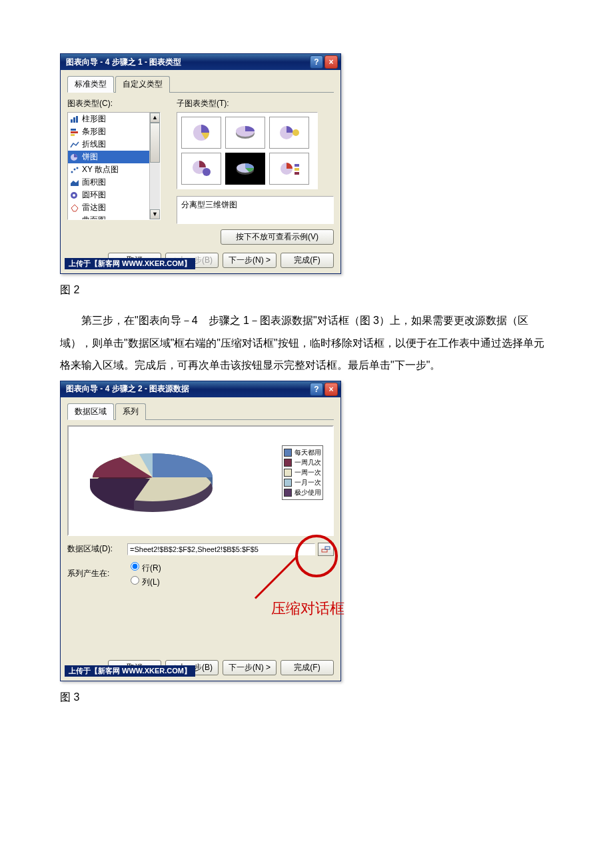 Image resolution: width=613 pixels, height=868 pixels. What do you see at coordinates (187, 63) in the screenshot?
I see `dialog1-title: 图表向导 - 4 步骤之 1 - 图表类型` at bounding box center [187, 63].